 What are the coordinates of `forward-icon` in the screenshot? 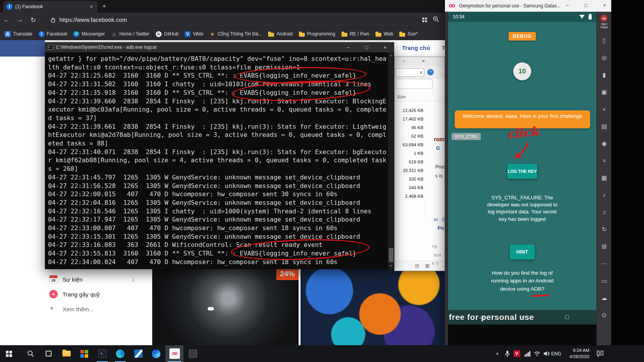 It's located at (20, 20).